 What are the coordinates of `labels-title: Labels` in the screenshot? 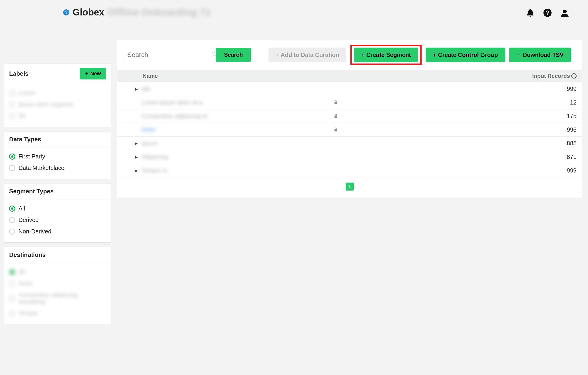 It's located at (19, 74).